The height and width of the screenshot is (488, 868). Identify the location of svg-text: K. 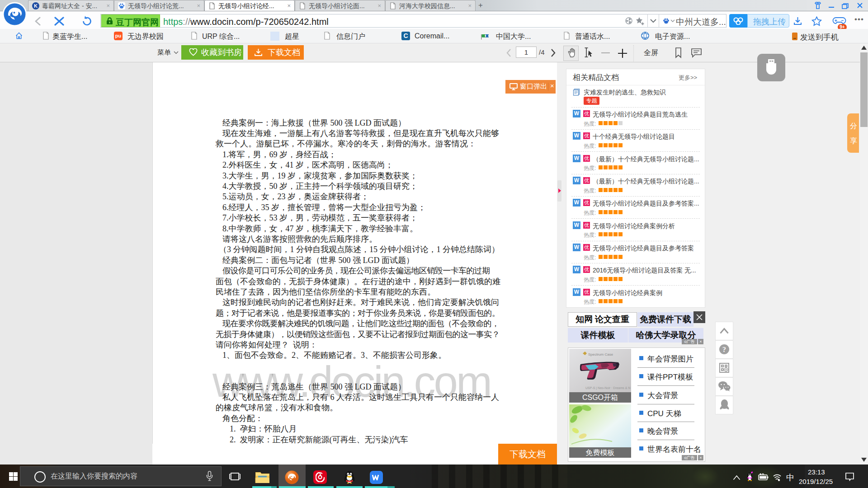
(36, 6).